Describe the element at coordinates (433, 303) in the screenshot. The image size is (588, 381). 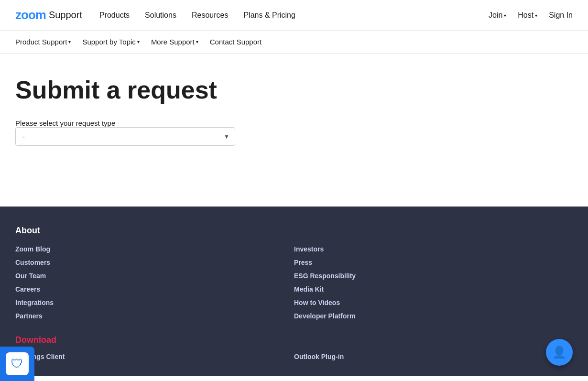
I see `footer-how-to-videos: How to Videos` at that location.